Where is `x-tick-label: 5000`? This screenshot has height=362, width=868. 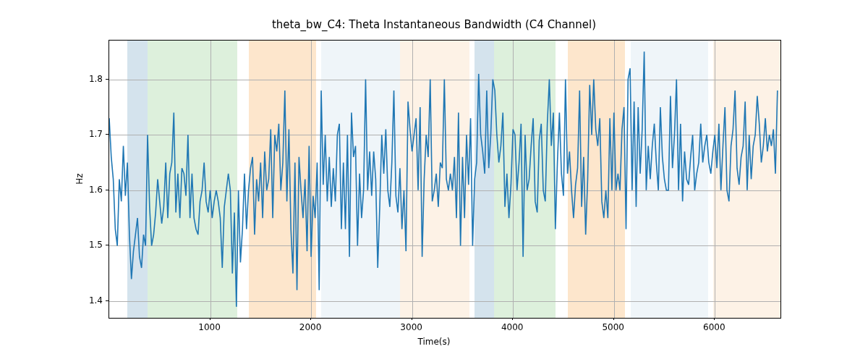 x-tick-label: 5000 is located at coordinates (613, 327).